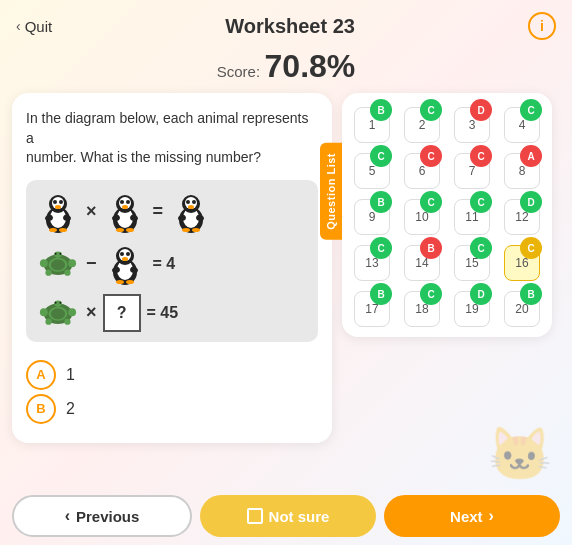 The image size is (572, 545). What do you see at coordinates (381, 202) in the screenshot?
I see `question-badge-9: B` at bounding box center [381, 202].